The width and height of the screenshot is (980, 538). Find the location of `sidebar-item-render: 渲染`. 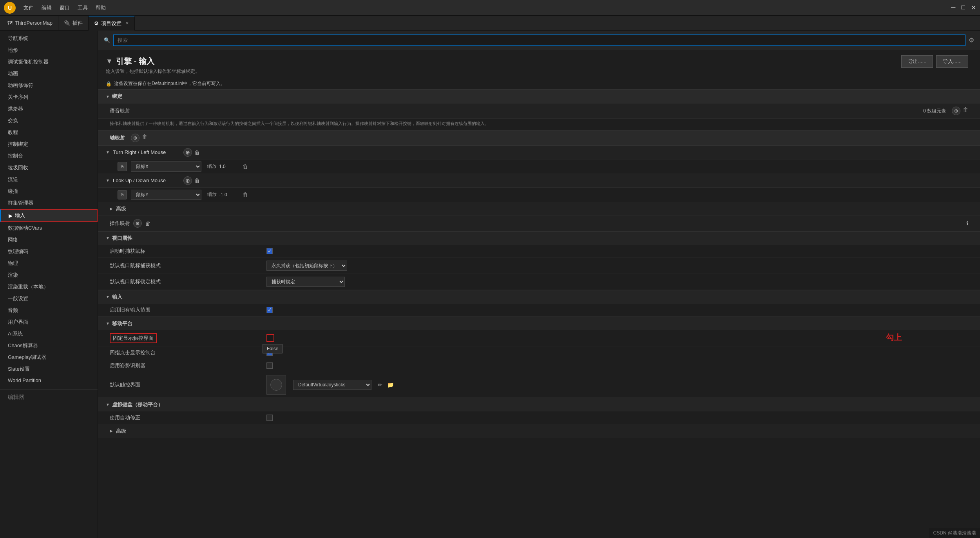

sidebar-item-render: 渲染 is located at coordinates (49, 275).